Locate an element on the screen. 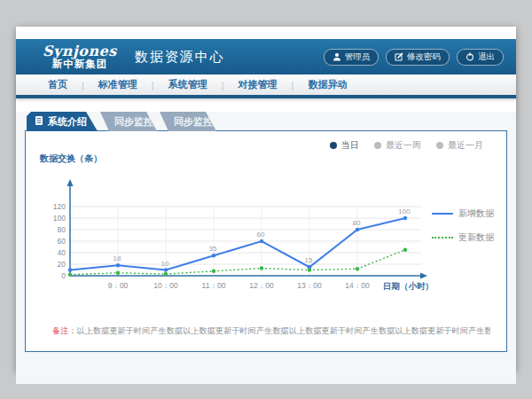 The image size is (532, 399). power-icon is located at coordinates (470, 57).